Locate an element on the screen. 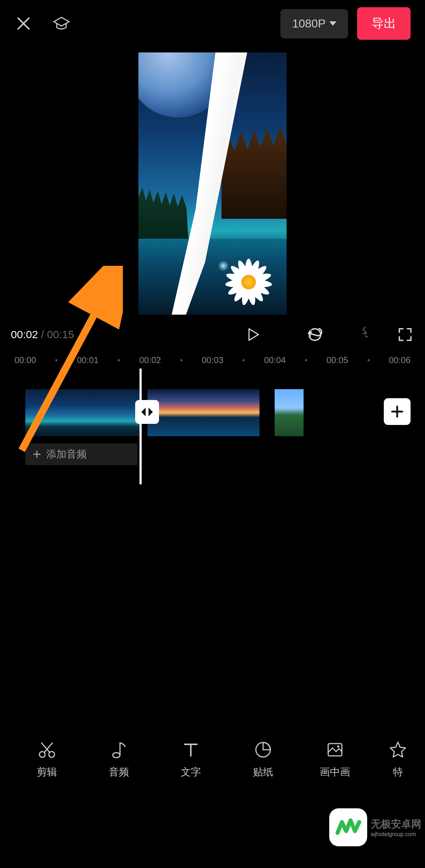 Image resolution: width=425 pixels, height=868 pixels. picture-in-picture-icon is located at coordinates (335, 750).